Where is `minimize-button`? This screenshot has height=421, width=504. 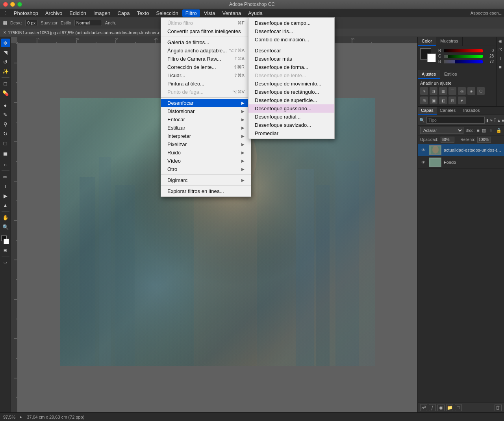 minimize-button is located at coordinates (13, 4).